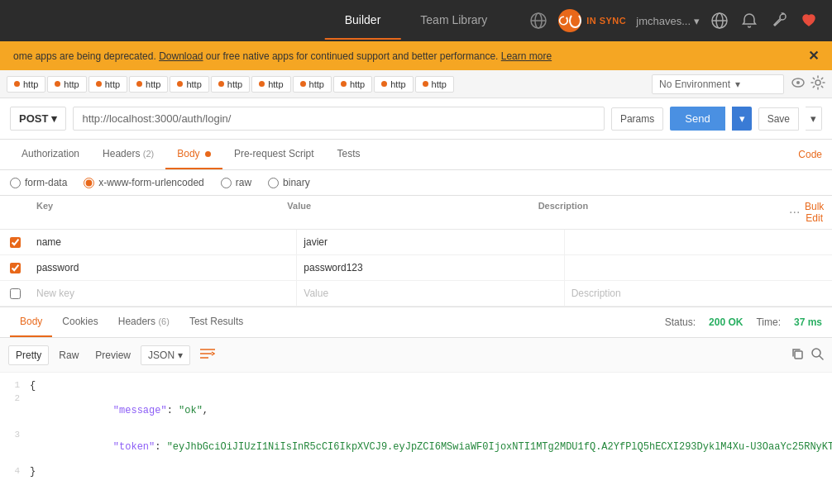  I want to click on status-label: Status:, so click(680, 322).